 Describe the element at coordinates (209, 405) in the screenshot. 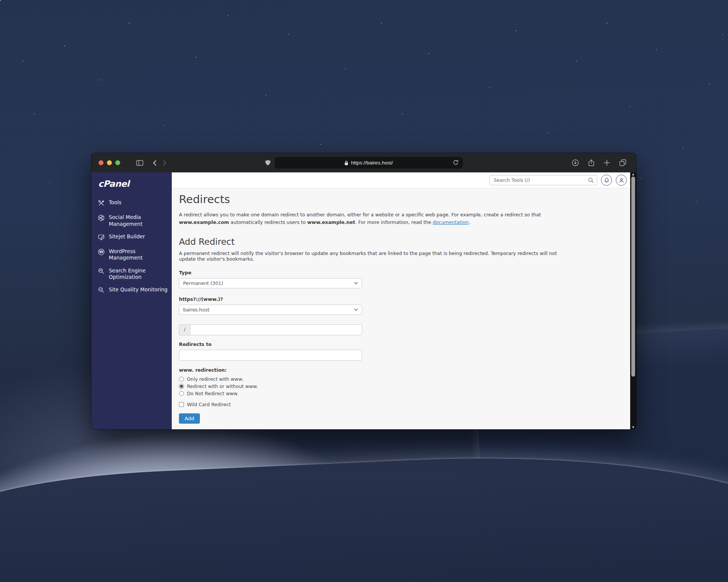

I see `wildcard-label: Wild Card Redirect` at that location.